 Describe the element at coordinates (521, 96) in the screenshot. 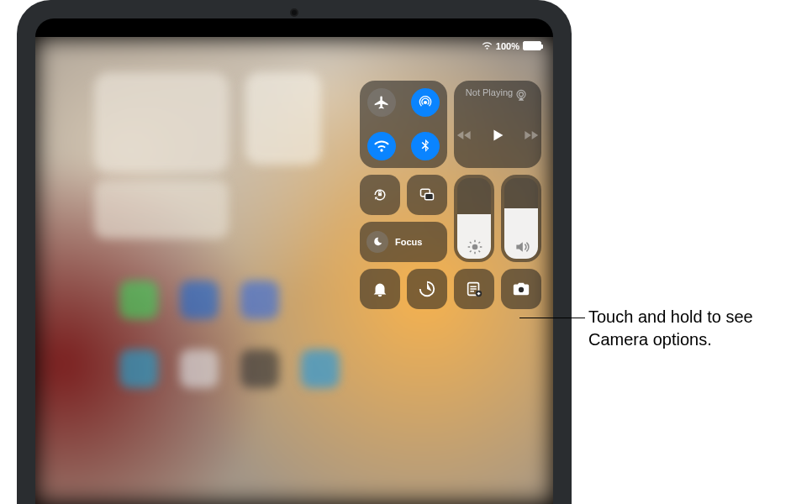

I see `airplay-icon` at that location.